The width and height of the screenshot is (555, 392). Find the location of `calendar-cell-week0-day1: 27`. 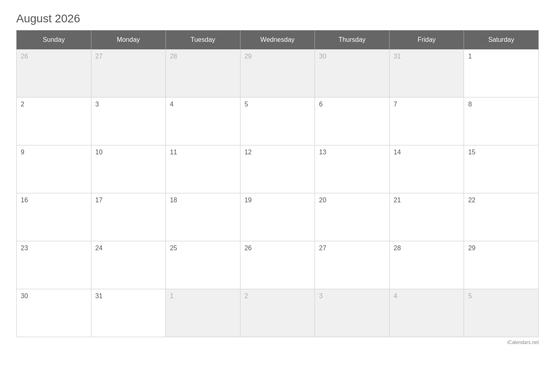

calendar-cell-week0-day1: 27 is located at coordinates (128, 74).